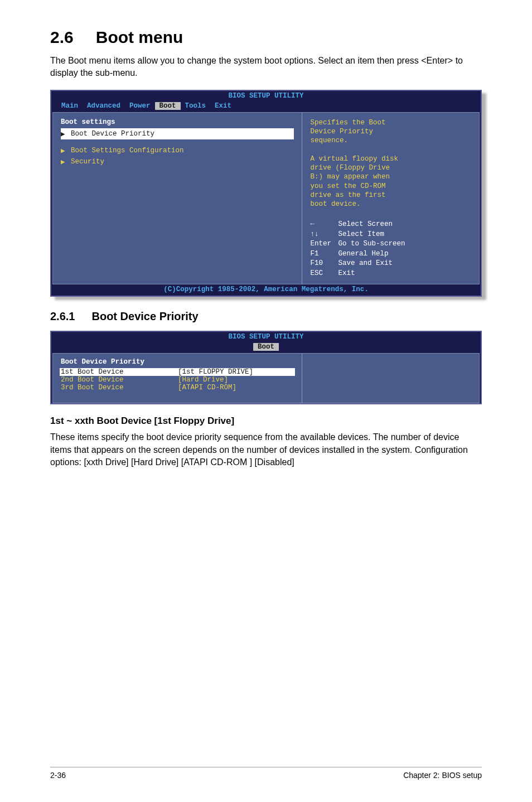 The image size is (532, 802). I want to click on menu-item-security: ▶ Security, so click(177, 162).